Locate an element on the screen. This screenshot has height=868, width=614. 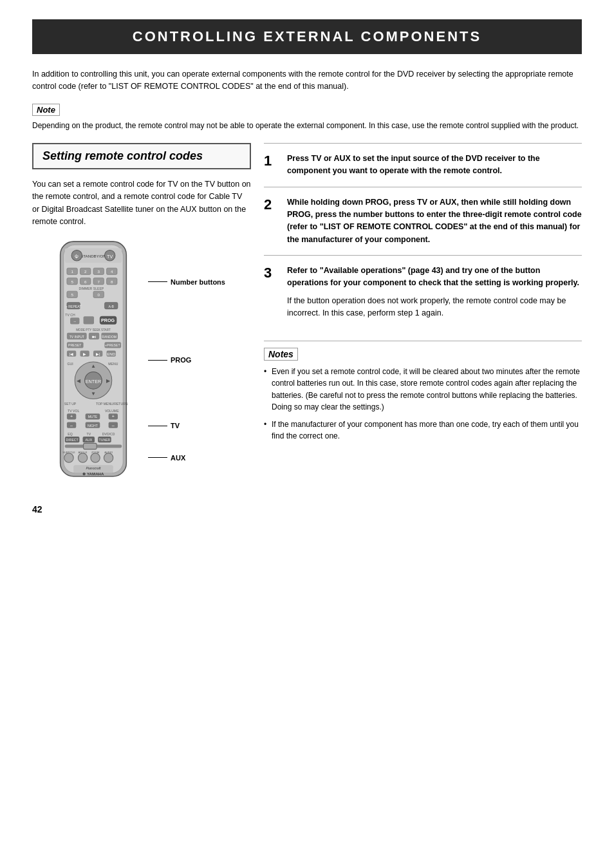
svg-text: PROG is located at coordinates (108, 321).